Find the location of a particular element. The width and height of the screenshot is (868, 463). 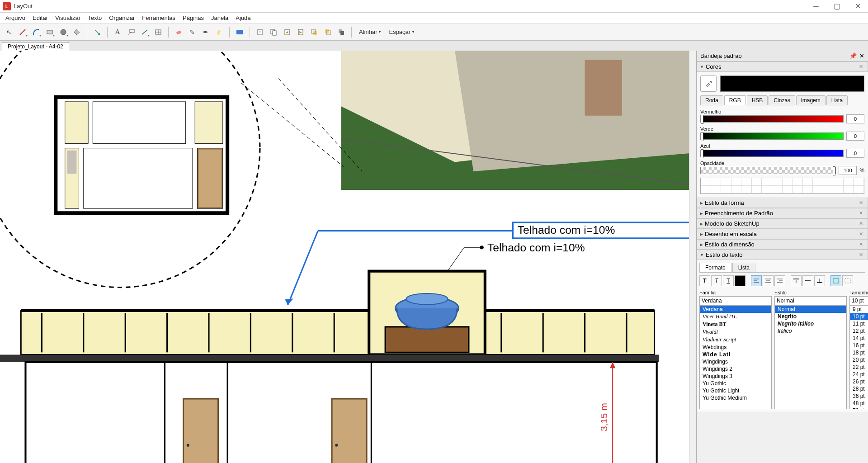

blue-value is located at coordinates (855, 153).